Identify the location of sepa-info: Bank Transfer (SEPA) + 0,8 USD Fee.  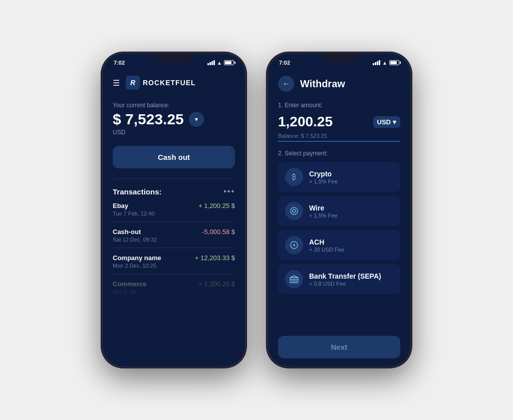
(345, 280).